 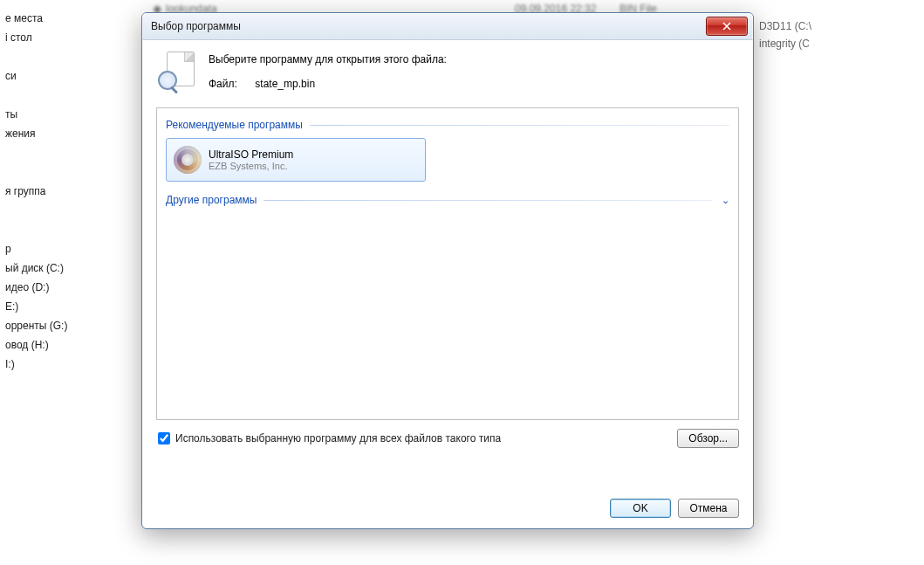 I want to click on explorer-sidebar: е места і стол си ты жения я группа р ый…, so click(x=68, y=191).